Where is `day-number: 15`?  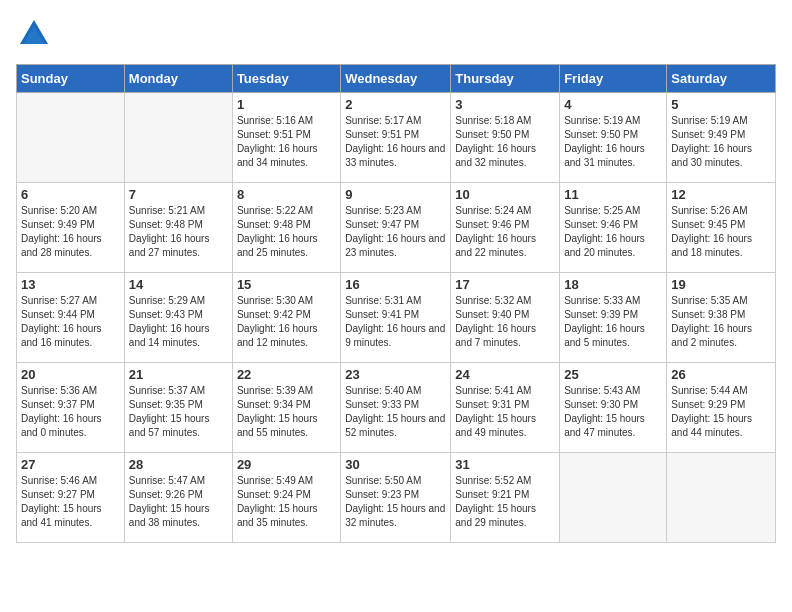
day-number: 15 is located at coordinates (286, 284).